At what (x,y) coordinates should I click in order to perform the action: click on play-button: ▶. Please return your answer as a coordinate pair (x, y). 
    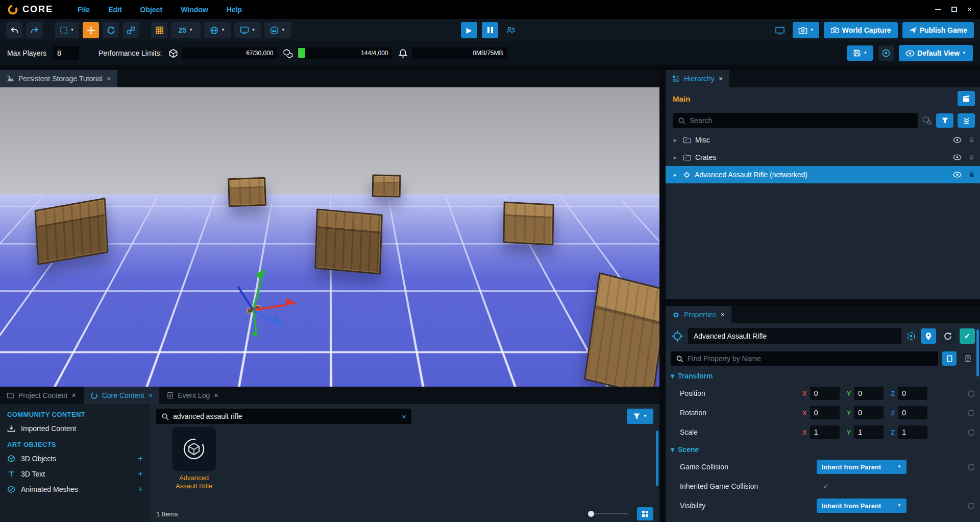
    Looking at the image, I should click on (469, 30).